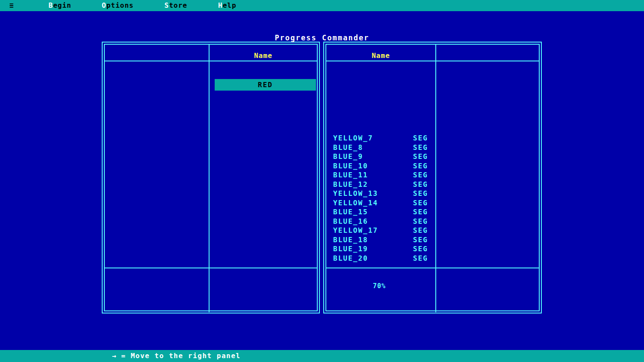 The height and width of the screenshot is (362, 644). Describe the element at coordinates (433, 61) in the screenshot. I see `right-panel-header-divider` at that location.